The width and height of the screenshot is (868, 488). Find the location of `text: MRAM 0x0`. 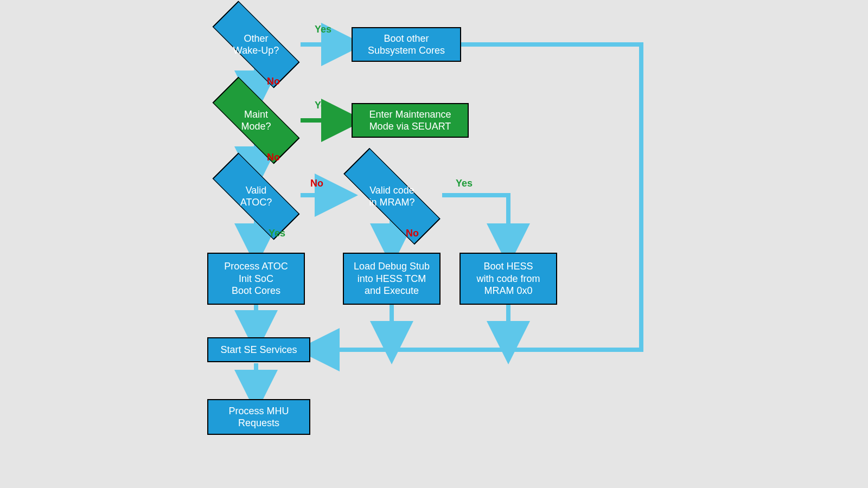

text: MRAM 0x0 is located at coordinates (508, 291).